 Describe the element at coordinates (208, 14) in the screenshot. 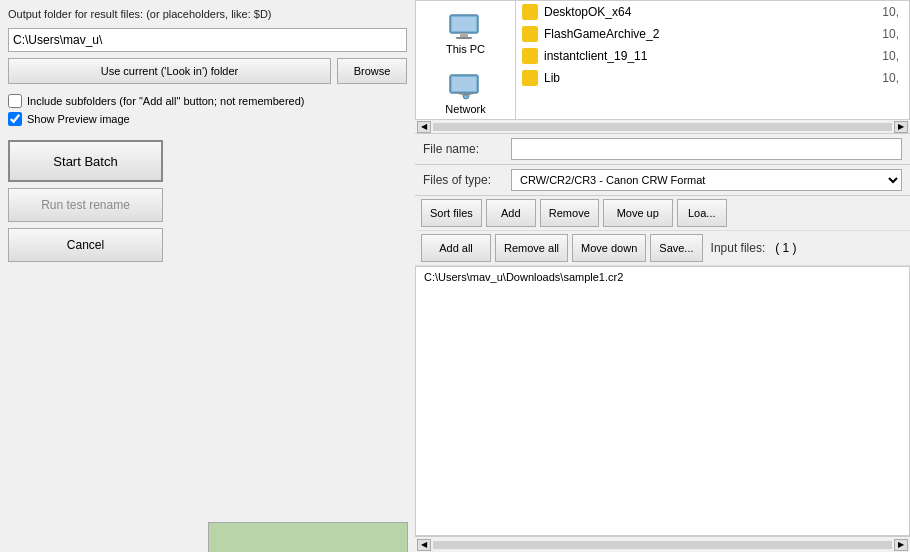

I see `output-folder-label: Output folder for result files: (or plac…` at that location.